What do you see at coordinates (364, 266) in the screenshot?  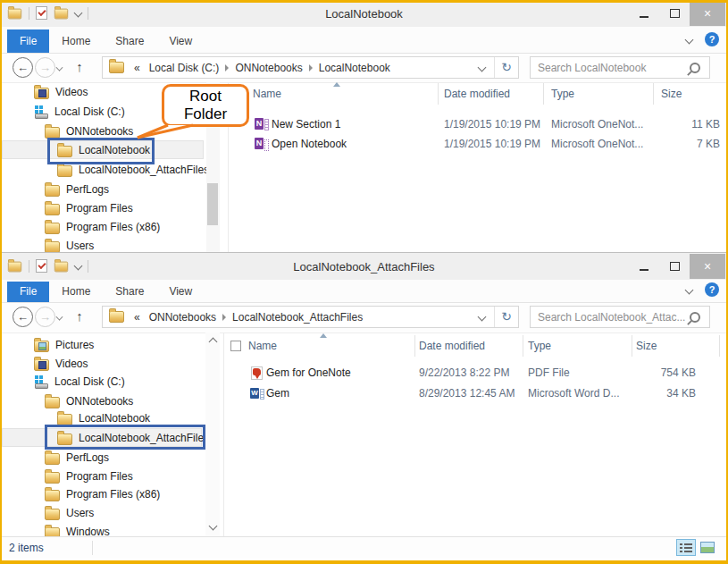 I see `titlebar: LocalNotebook_AttachFiles ×` at bounding box center [364, 266].